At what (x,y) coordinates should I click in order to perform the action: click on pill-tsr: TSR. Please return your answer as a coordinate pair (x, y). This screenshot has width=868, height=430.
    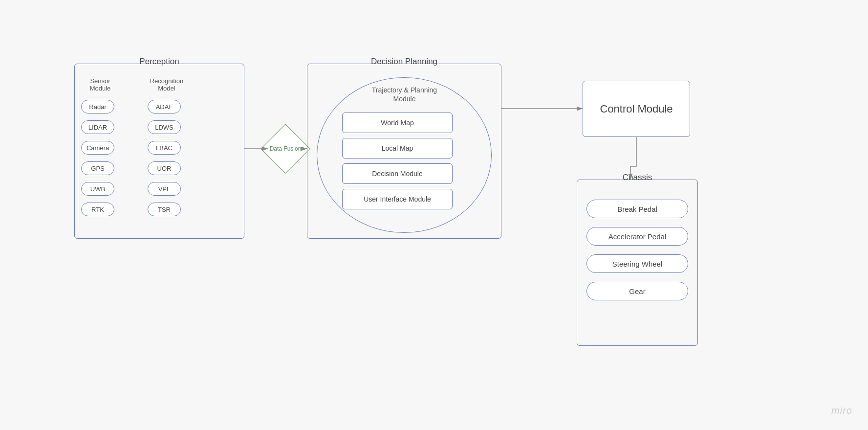
    Looking at the image, I should click on (164, 209).